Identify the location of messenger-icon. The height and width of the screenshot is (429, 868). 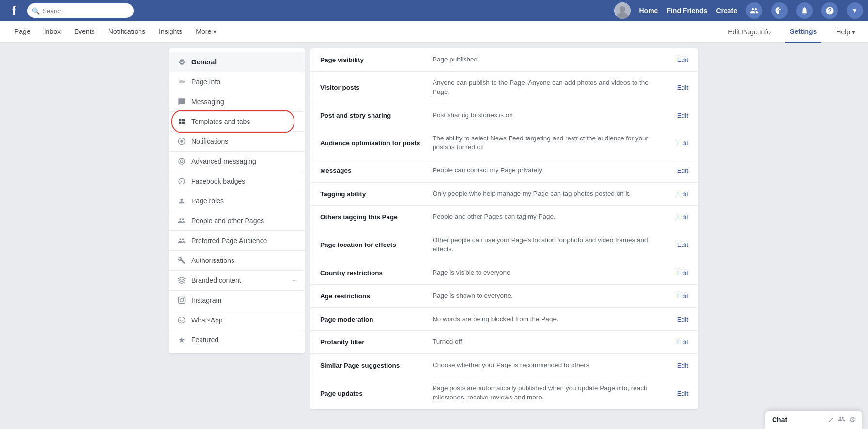
(779, 11).